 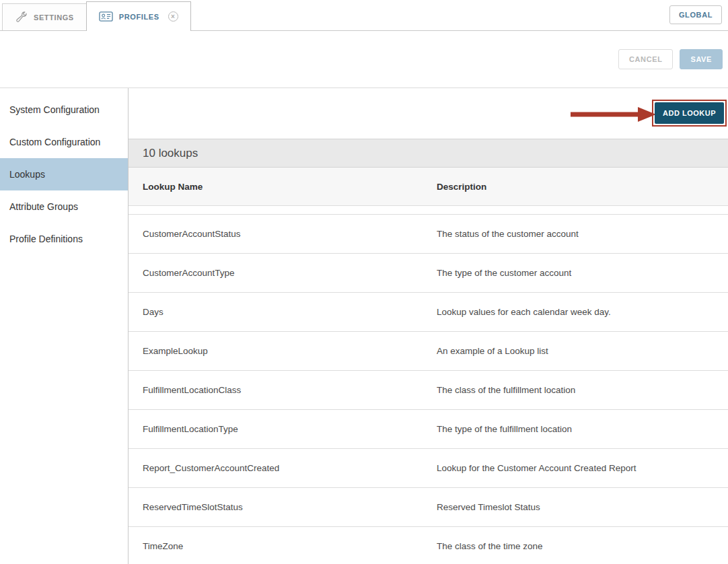 I want to click on table-row: CustomerAccountType The type of the cust…, so click(x=428, y=273).